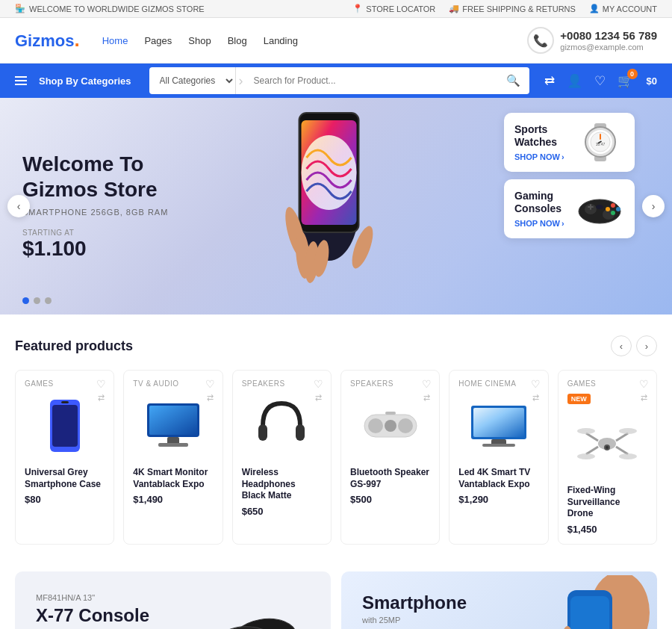 The height and width of the screenshot is (629, 672). Describe the element at coordinates (64, 499) in the screenshot. I see `product-price-0: $80` at that location.